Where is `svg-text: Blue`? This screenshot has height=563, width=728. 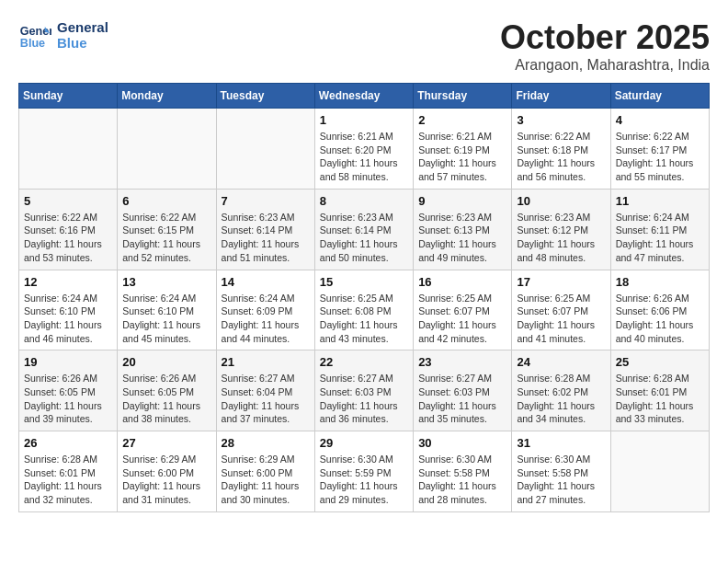
svg-text: Blue is located at coordinates (33, 43).